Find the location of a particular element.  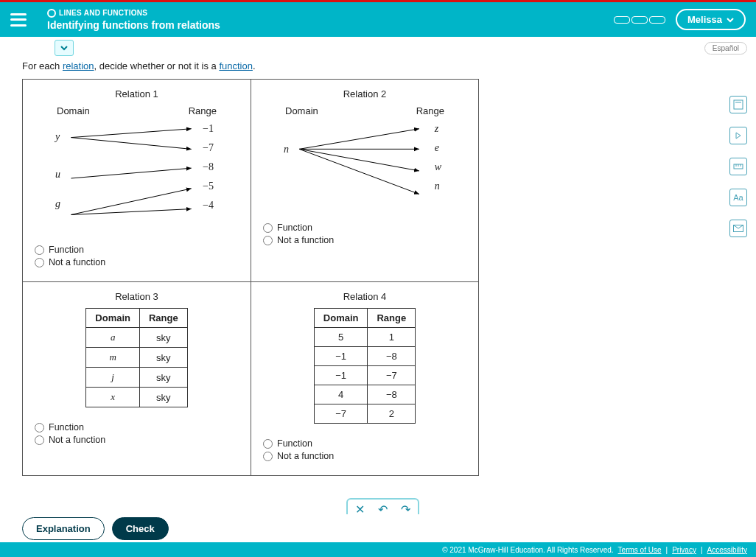

expand-button is located at coordinates (64, 48).